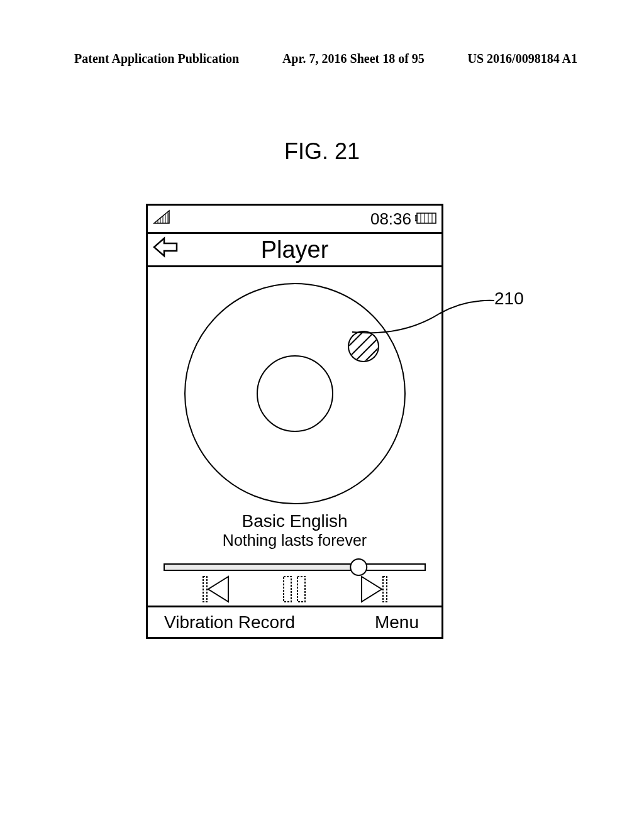 The height and width of the screenshot is (830, 644). I want to click on track-info: Basic English Nothing lasts forever, so click(294, 531).